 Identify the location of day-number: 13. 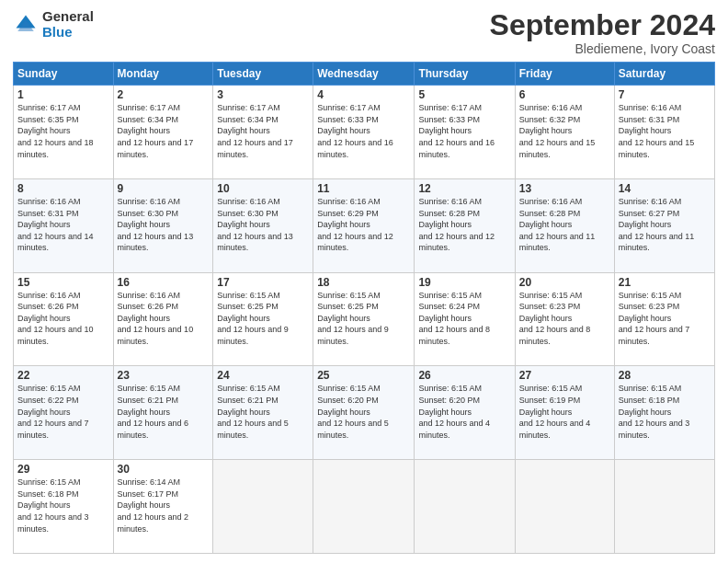
(564, 189).